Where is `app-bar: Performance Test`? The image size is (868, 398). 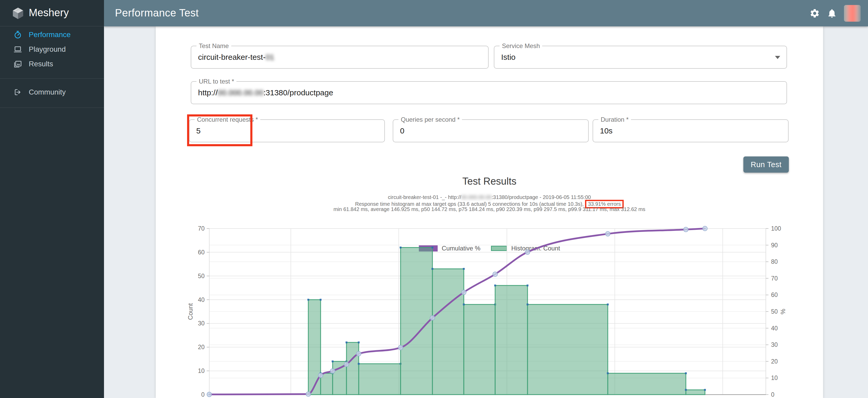 app-bar: Performance Test is located at coordinates (486, 13).